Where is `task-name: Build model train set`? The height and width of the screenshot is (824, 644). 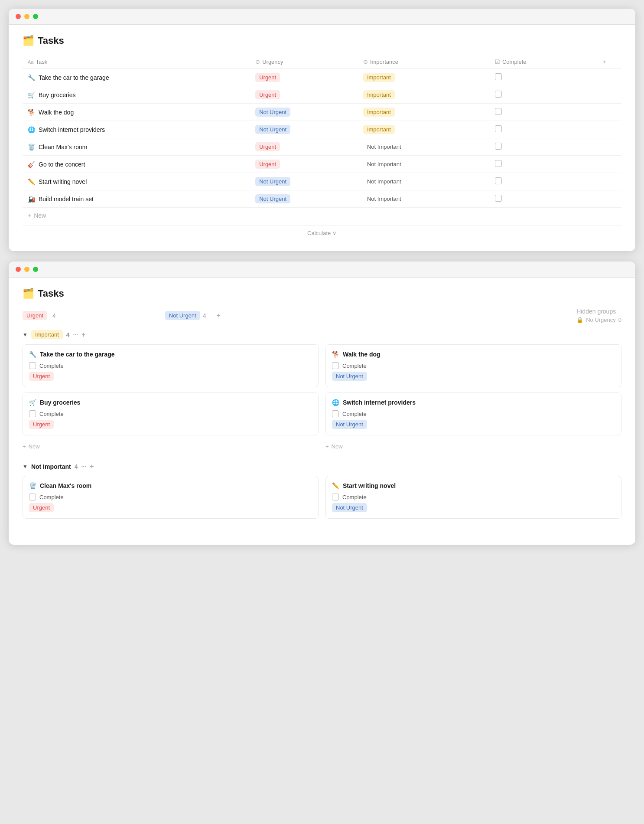 task-name: Build model train set is located at coordinates (66, 199).